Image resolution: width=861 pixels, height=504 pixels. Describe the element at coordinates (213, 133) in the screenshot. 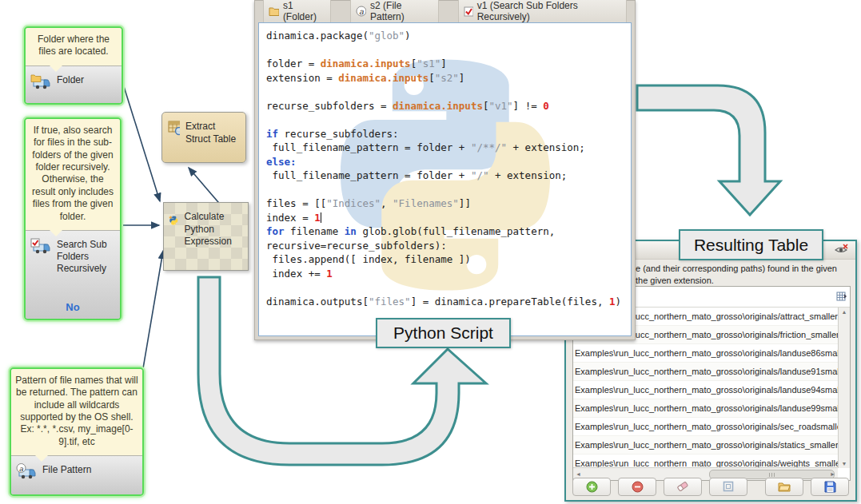

I see `node-label: Extract Struct Table` at that location.